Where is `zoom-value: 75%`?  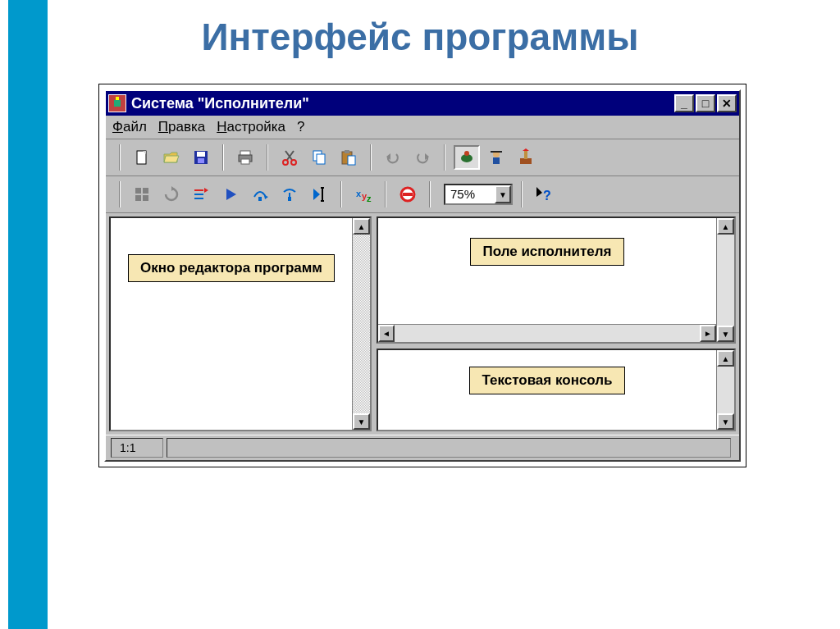
zoom-value: 75% is located at coordinates (470, 194).